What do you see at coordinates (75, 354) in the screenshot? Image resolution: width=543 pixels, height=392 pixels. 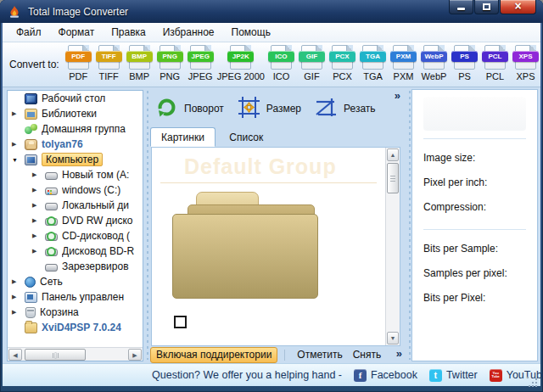 I see `tree-horizontal-scrollbar: ◀ ▶` at bounding box center [75, 354].